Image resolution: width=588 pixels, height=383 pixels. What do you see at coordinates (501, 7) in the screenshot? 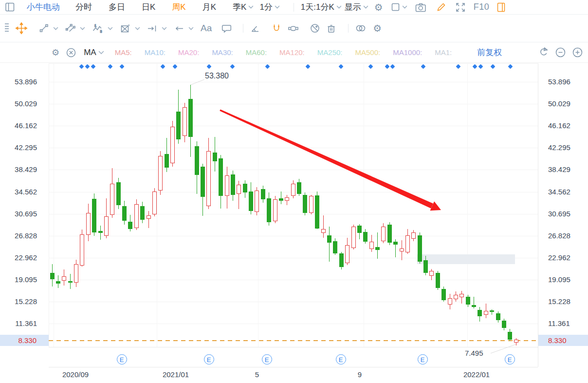
I see `news-doc-icon` at bounding box center [501, 7].